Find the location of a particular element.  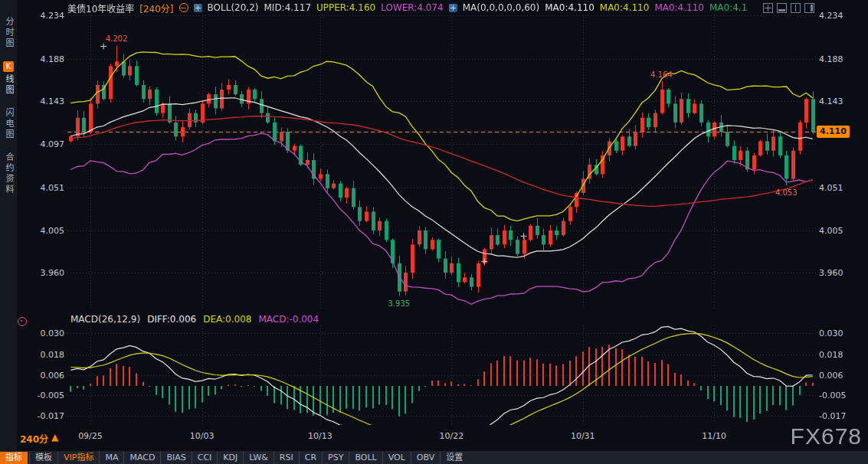

sidebar-item-kline-chart: K线图 is located at coordinates (8, 78).